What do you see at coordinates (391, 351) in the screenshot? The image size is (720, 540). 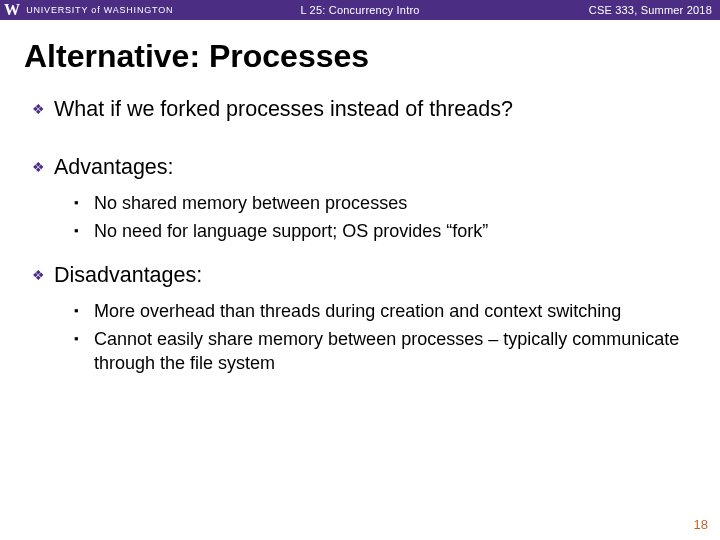 I see `bullet-text: Cannot easily share memory between proce…` at bounding box center [391, 351].